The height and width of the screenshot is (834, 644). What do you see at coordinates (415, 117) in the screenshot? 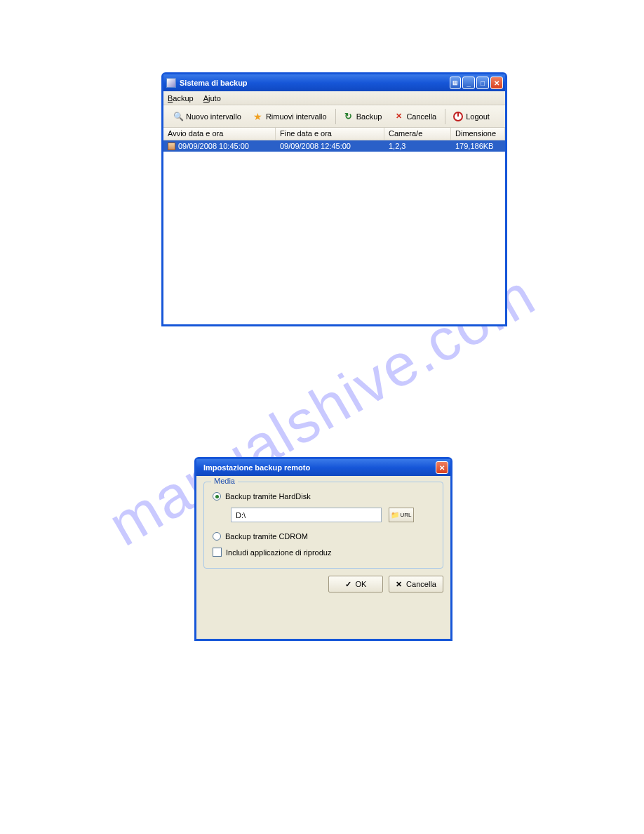
I see `cancel-button: Cancella` at bounding box center [415, 117].